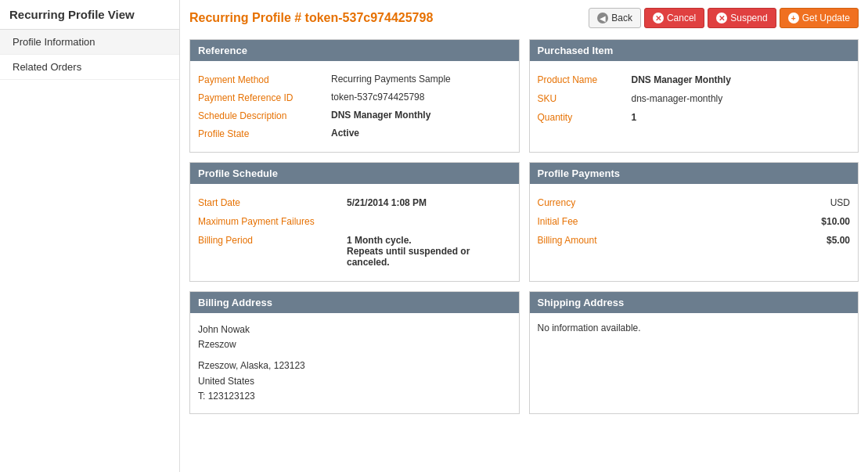  I want to click on shipping-address-card-body: No information available., so click(694, 328).